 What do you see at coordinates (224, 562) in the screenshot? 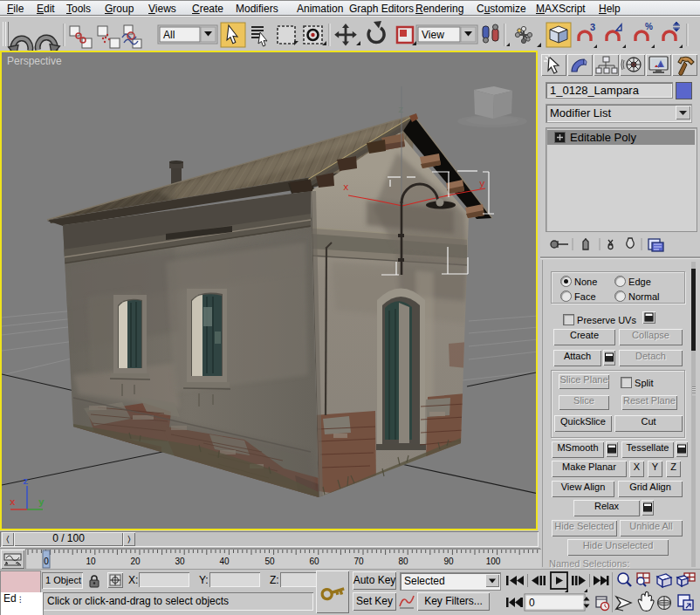
I see `svg-text: 40` at bounding box center [224, 562].